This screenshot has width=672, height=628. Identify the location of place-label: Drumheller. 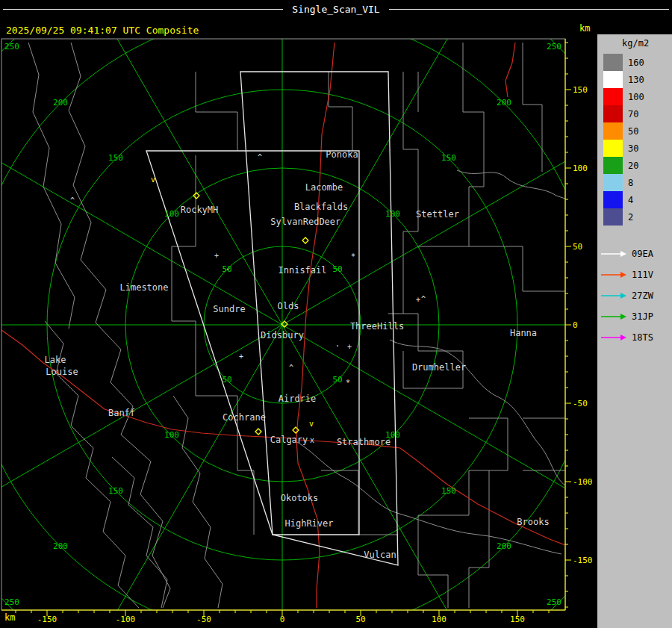
(439, 367).